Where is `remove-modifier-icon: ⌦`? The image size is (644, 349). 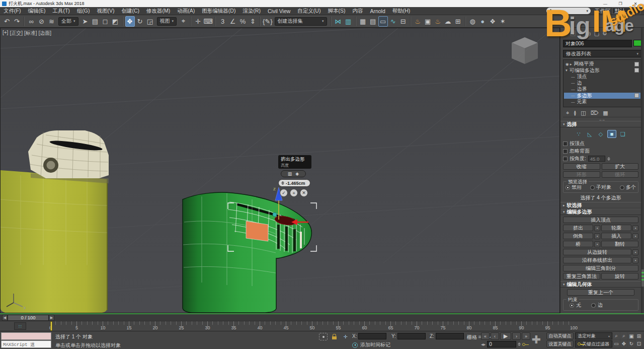
remove-modifier-icon: ⌦ is located at coordinates (595, 113).